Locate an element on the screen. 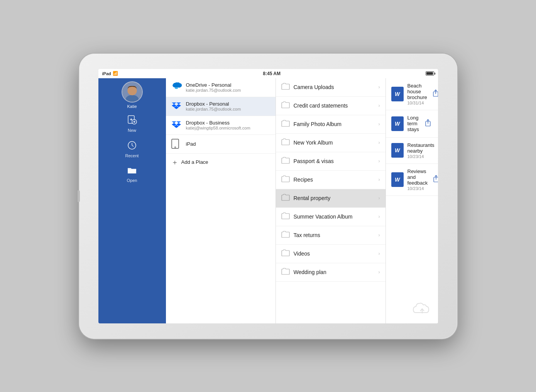  sidebar-item-new: New is located at coordinates (132, 123).